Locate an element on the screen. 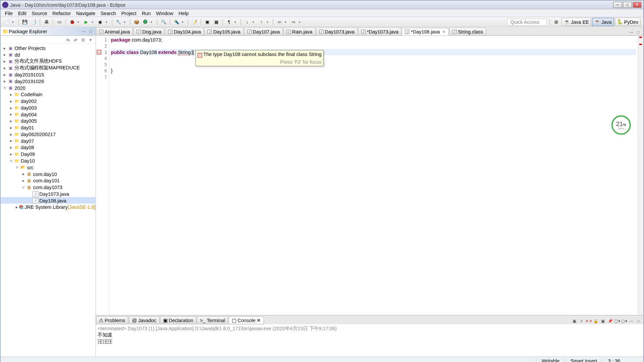 The width and height of the screenshot is (644, 362). tree-item: ▸📁day0620200217 is located at coordinates (48, 134).